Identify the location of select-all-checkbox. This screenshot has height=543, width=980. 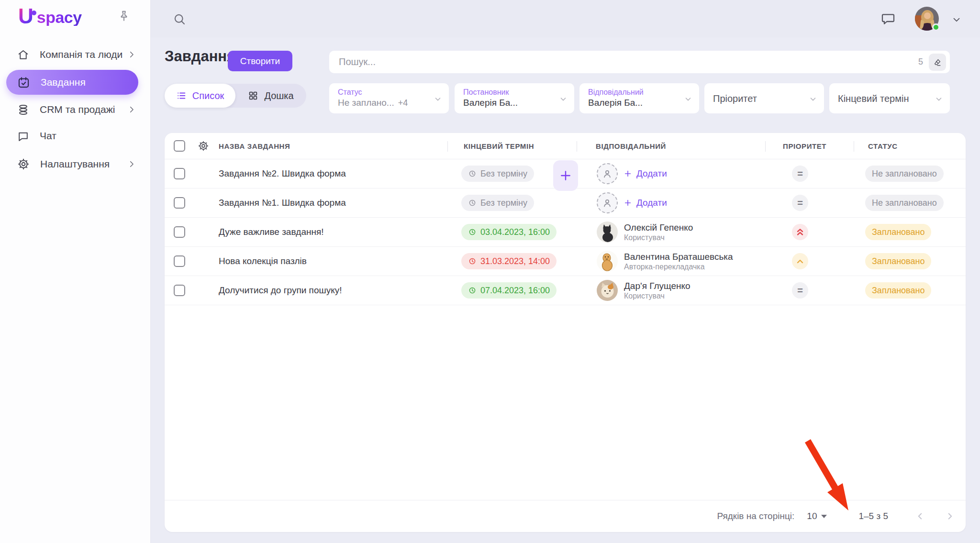
(179, 146).